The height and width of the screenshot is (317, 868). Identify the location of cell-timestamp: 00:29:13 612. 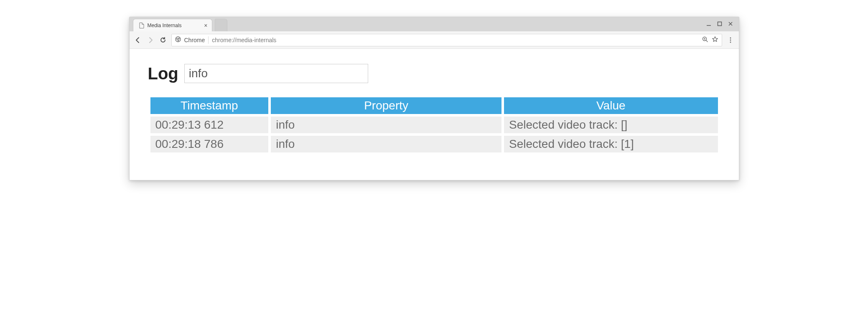
(210, 125).